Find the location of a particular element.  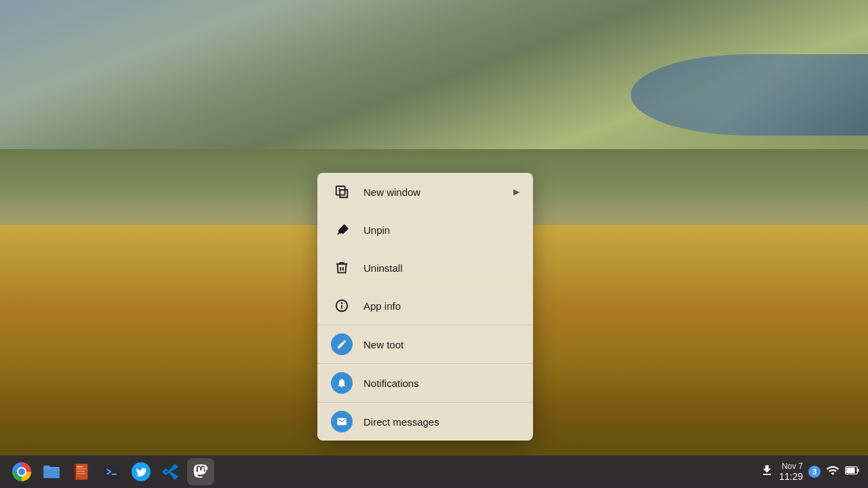

notification-badge: 3 is located at coordinates (814, 472).